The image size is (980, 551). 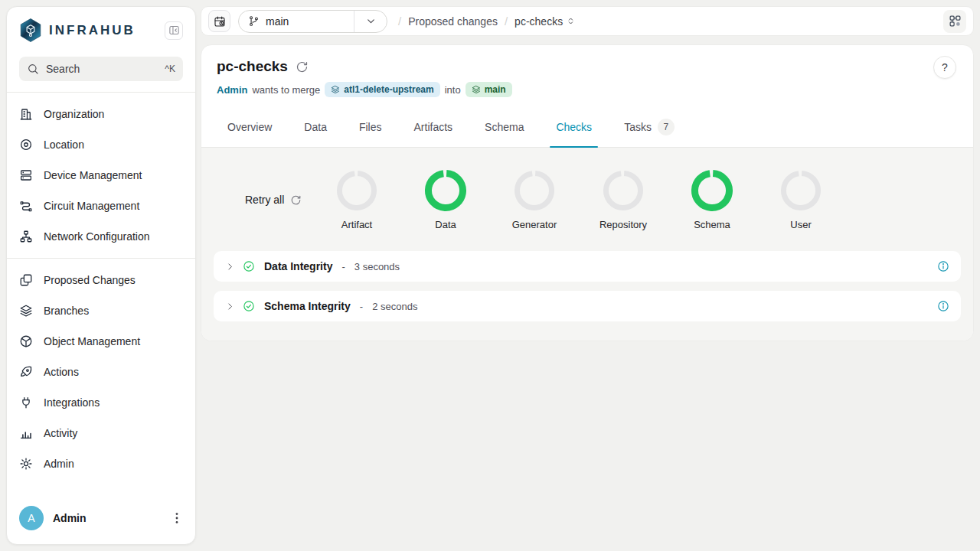 What do you see at coordinates (371, 127) in the screenshot?
I see `tab-files: Files` at bounding box center [371, 127].